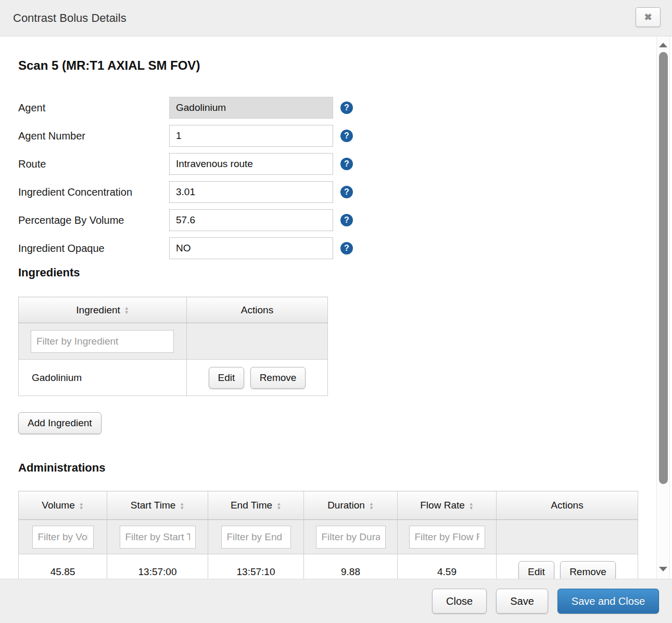 Image resolution: width=672 pixels, height=623 pixels. Describe the element at coordinates (103, 310) in the screenshot. I see `ingredient-column-header: Ingredient▲▼` at that location.